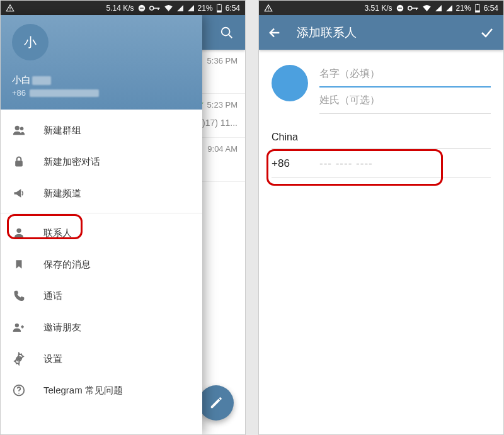 Image resolution: width=504 pixels, height=435 pixels. Describe the element at coordinates (216, 403) in the screenshot. I see `compose-fab` at that location.